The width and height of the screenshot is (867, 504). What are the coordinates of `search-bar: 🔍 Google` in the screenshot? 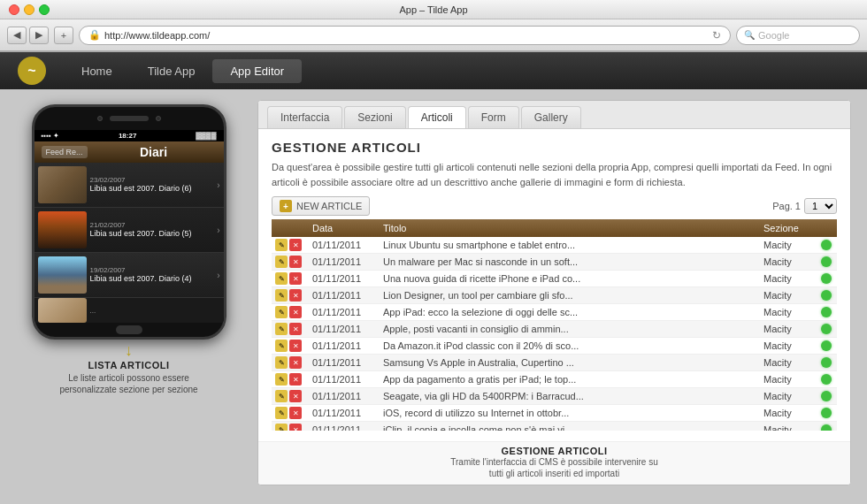 It's located at (798, 35).